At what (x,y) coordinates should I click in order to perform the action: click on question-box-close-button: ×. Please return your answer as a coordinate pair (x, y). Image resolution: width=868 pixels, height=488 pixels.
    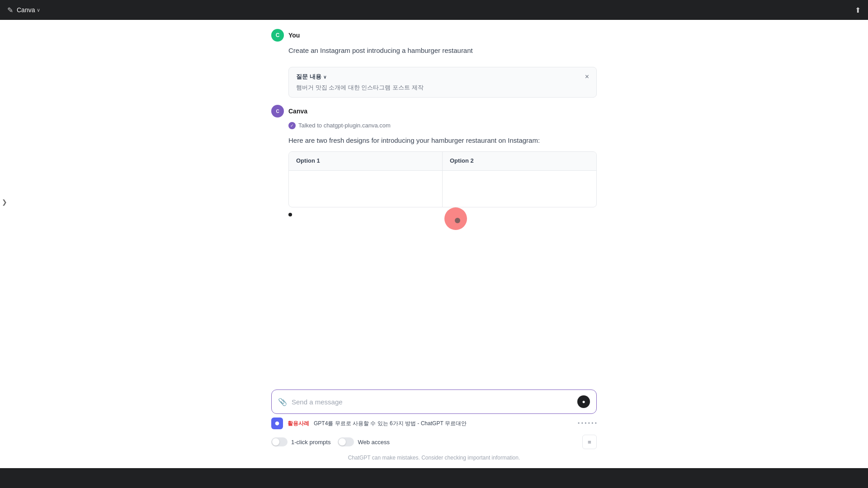
    Looking at the image, I should click on (587, 77).